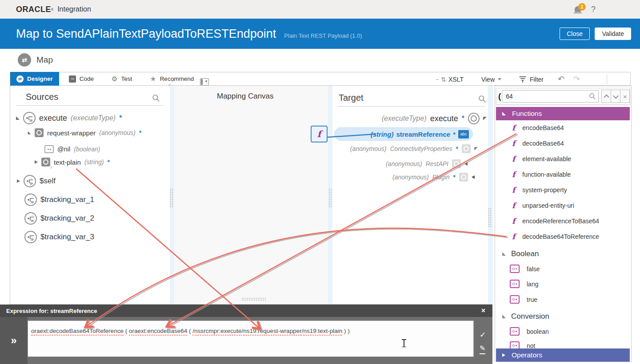  I want to click on search-prev-button, so click(606, 96).